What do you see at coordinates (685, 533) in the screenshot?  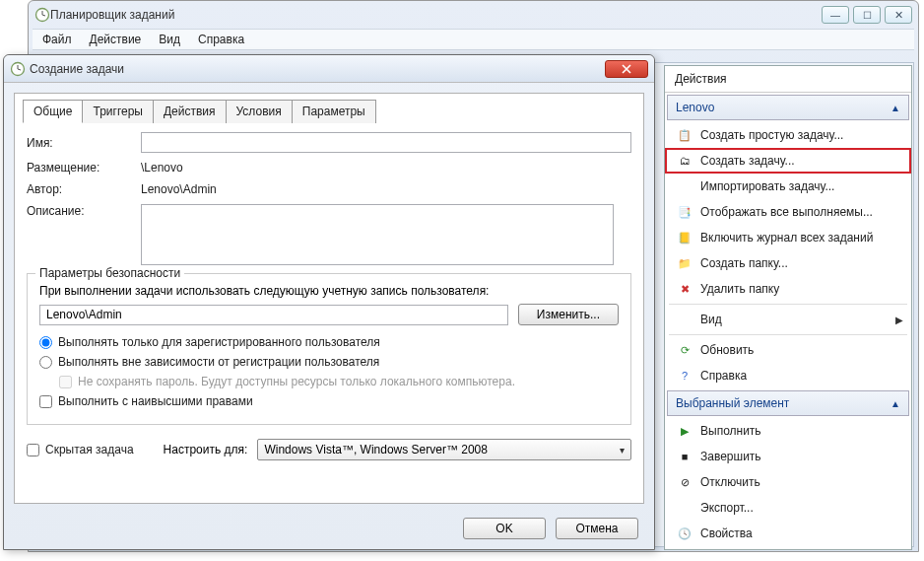 I see `properties-icon: 🕓` at bounding box center [685, 533].